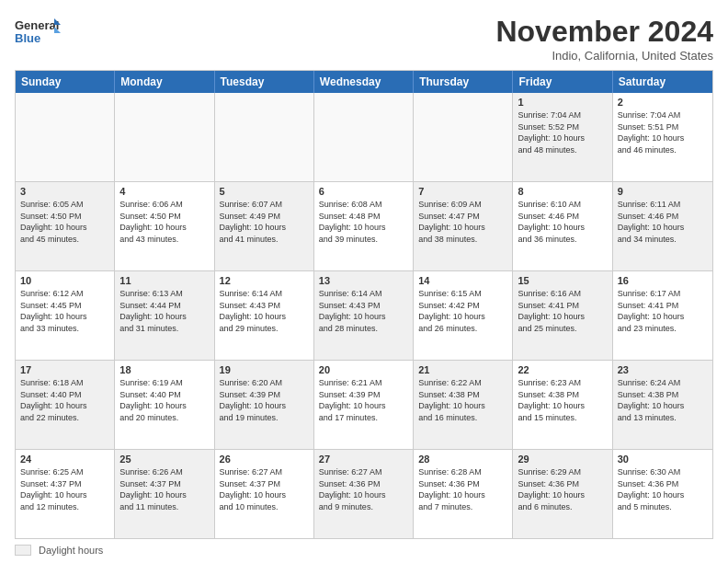 The width and height of the screenshot is (728, 563). I want to click on header-wednesday: Wednesday, so click(364, 82).